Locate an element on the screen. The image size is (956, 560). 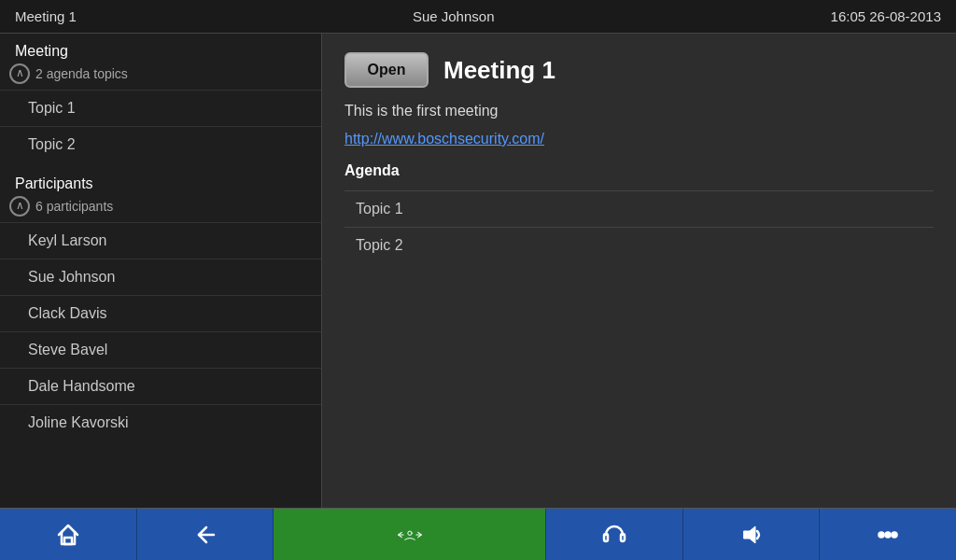
more-icon is located at coordinates (888, 535).